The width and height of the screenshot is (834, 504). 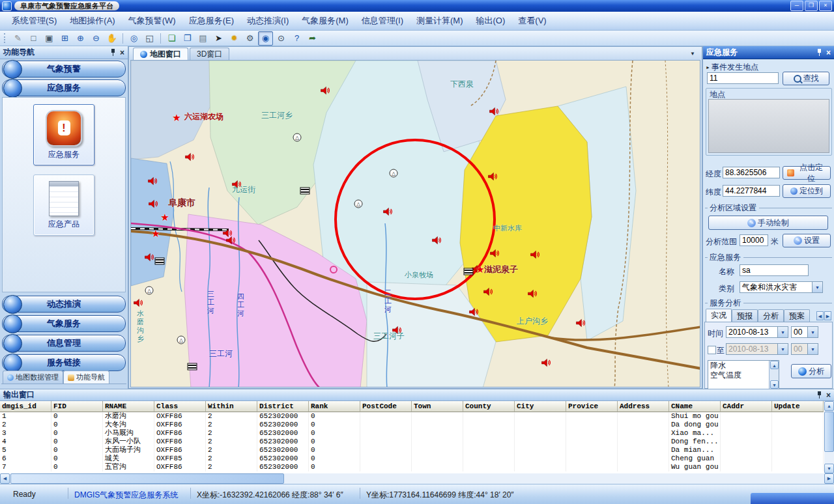 I want to click on table-row: 60城关OXFF8526523020000Cheng guan, so click(x=412, y=458).